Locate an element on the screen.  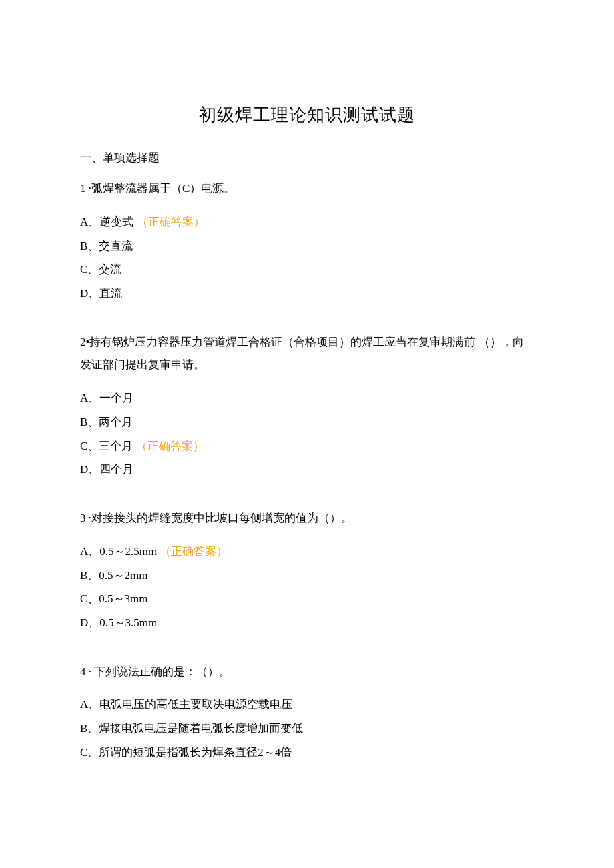
option-label: B、0.5～2mm is located at coordinates (114, 575).